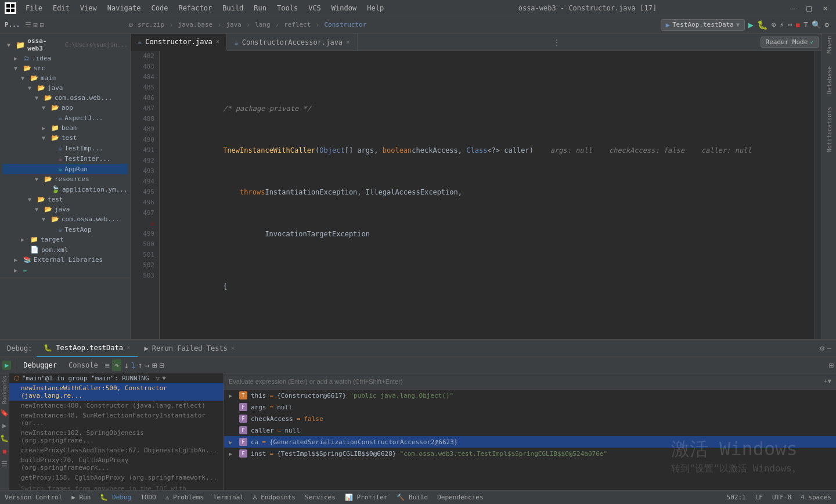 The image size is (836, 504). What do you see at coordinates (829, 45) in the screenshot?
I see `maven-label: Maven` at bounding box center [829, 45].